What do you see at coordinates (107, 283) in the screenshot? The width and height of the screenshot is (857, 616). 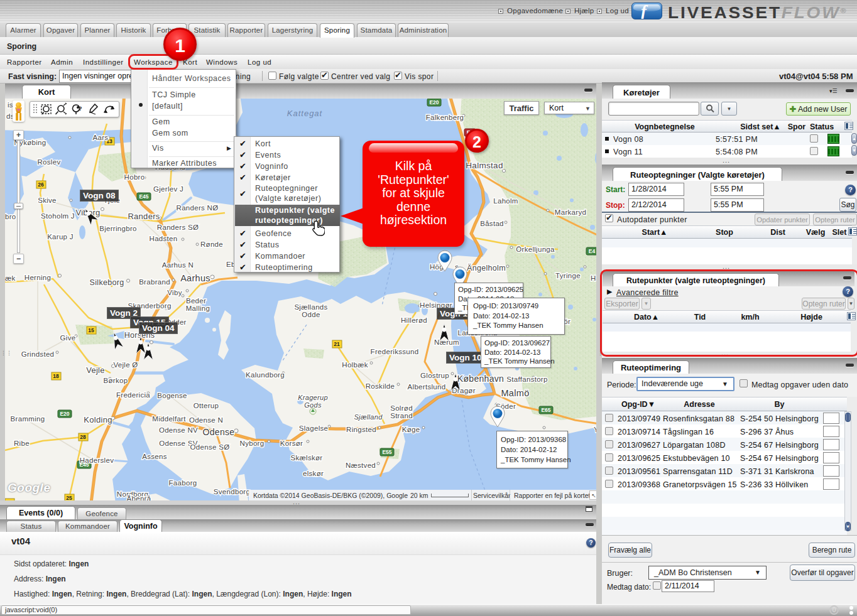 I see `svg-text: Silkeborg` at bounding box center [107, 283].